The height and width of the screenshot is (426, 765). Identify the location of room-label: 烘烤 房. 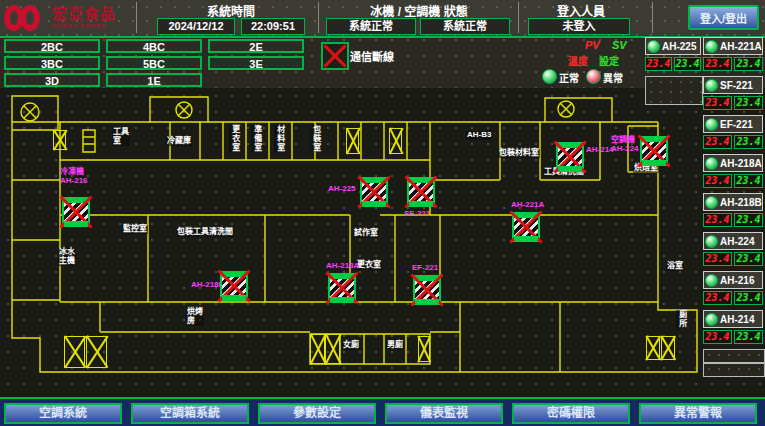
(195, 317).